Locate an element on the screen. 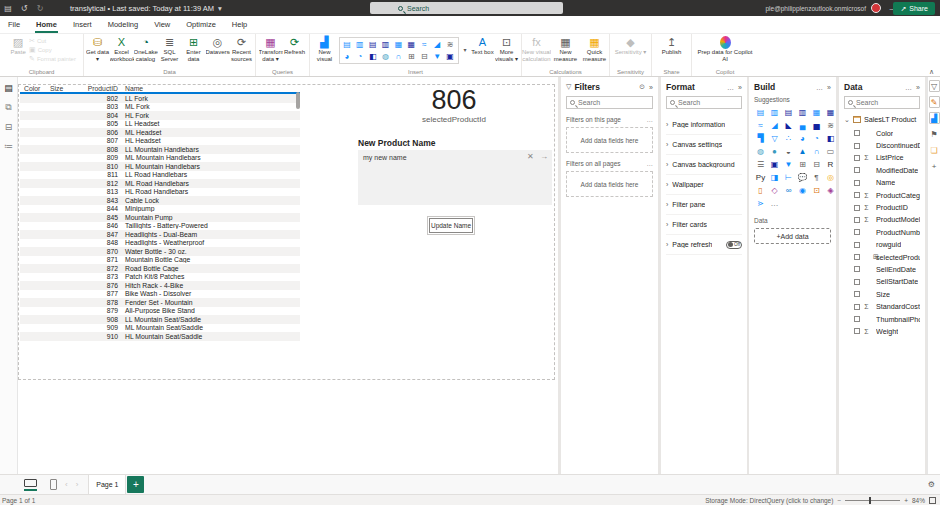 Image resolution: width=940 pixels, height=505 pixels. menu-item: Modeling is located at coordinates (123, 25).